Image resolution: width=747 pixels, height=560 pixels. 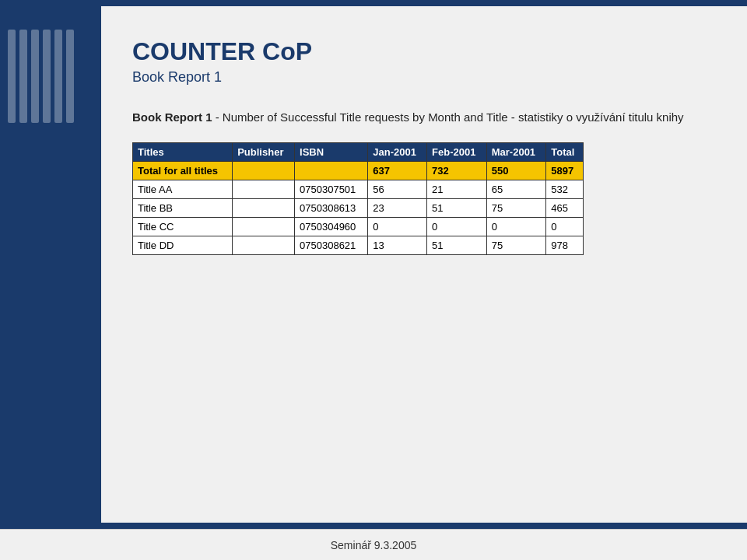 I want to click on total-publisher, so click(x=264, y=170).